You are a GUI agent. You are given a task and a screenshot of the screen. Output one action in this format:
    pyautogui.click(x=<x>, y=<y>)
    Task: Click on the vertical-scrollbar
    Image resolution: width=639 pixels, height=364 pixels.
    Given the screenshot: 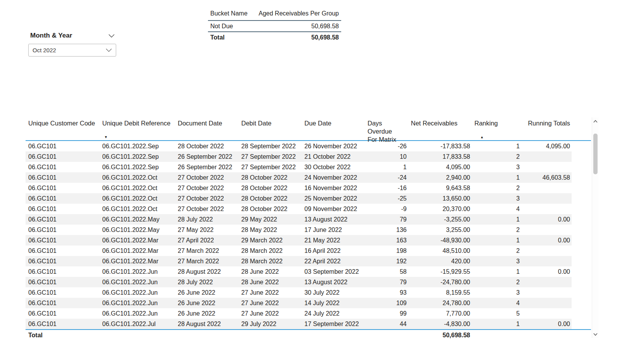 What is the action you would take?
    pyautogui.click(x=595, y=228)
    